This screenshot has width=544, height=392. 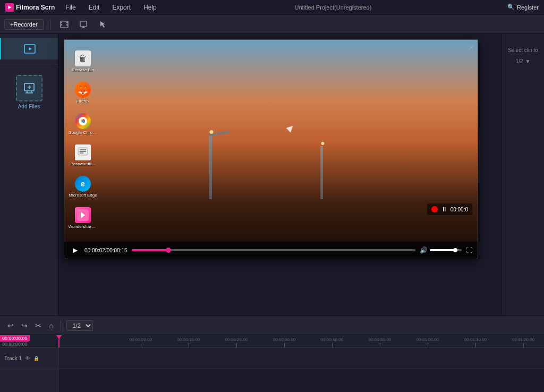 What do you see at coordinates (449, 209) in the screenshot?
I see `video-overlay-controls: ⏸ 00:00:0` at bounding box center [449, 209].